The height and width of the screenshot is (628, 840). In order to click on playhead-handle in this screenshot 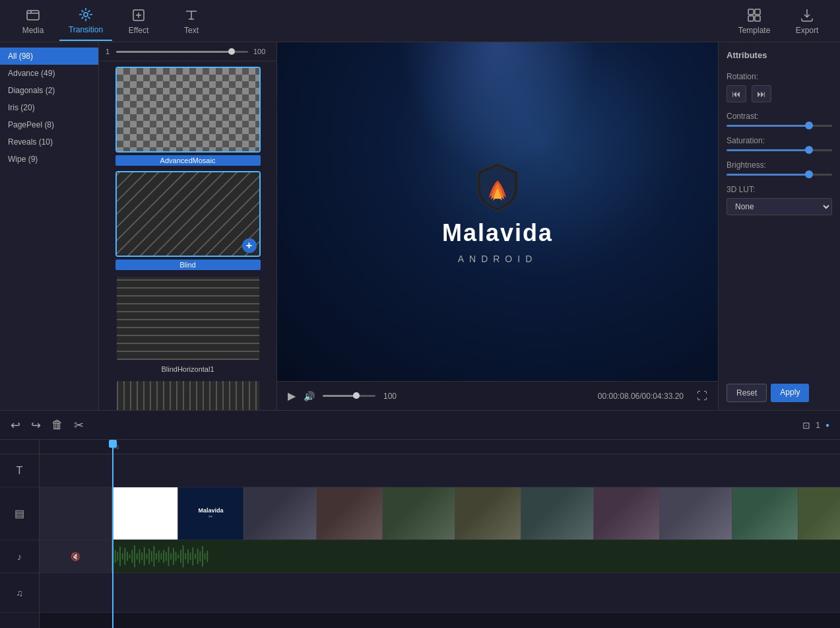, I will do `click(113, 444)`.